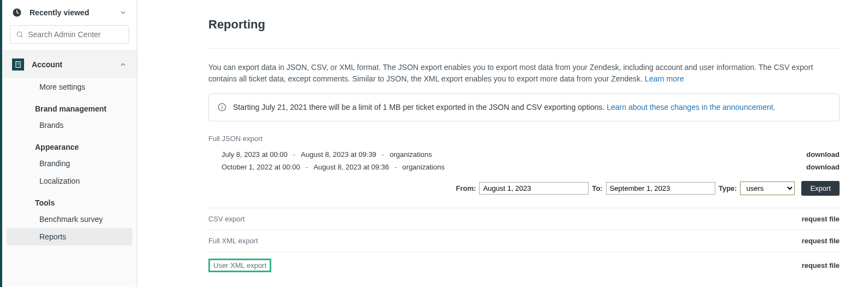 This screenshot has width=868, height=287. Describe the element at coordinates (69, 181) in the screenshot. I see `nav-localization: Localization` at that location.